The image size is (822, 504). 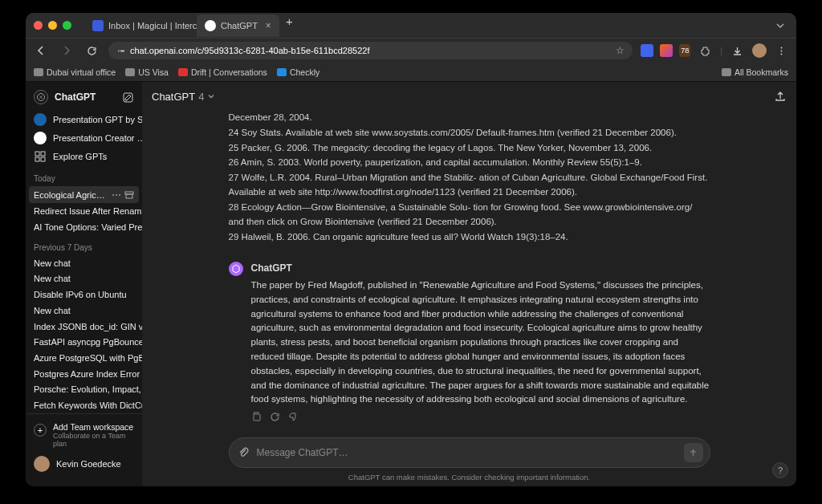 What do you see at coordinates (147, 72) in the screenshot?
I see `bookmark-item: US Visa` at bounding box center [147, 72].